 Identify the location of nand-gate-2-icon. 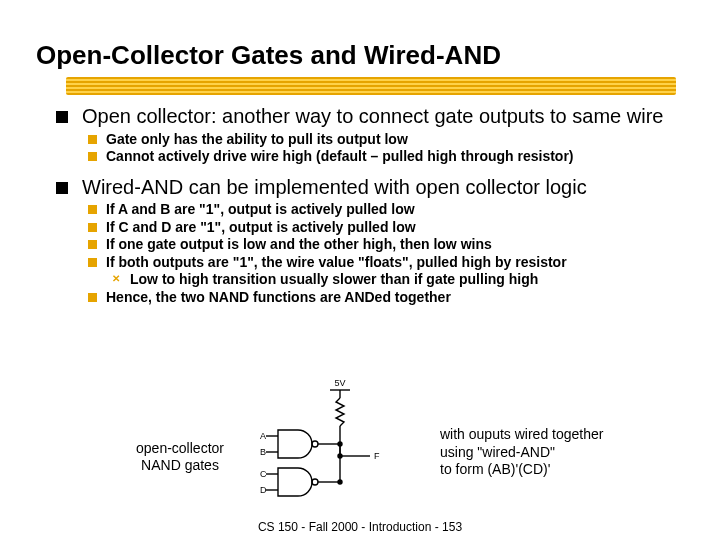
(295, 482).